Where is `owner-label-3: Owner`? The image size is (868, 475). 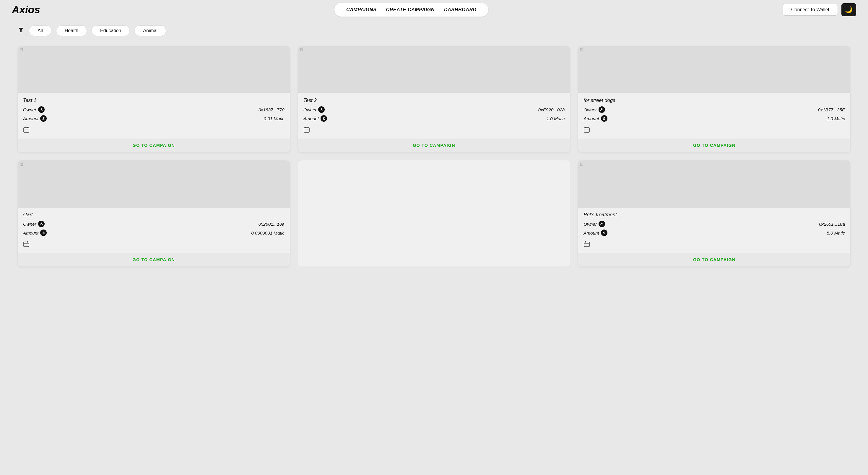 owner-label-3: Owner is located at coordinates (34, 224).